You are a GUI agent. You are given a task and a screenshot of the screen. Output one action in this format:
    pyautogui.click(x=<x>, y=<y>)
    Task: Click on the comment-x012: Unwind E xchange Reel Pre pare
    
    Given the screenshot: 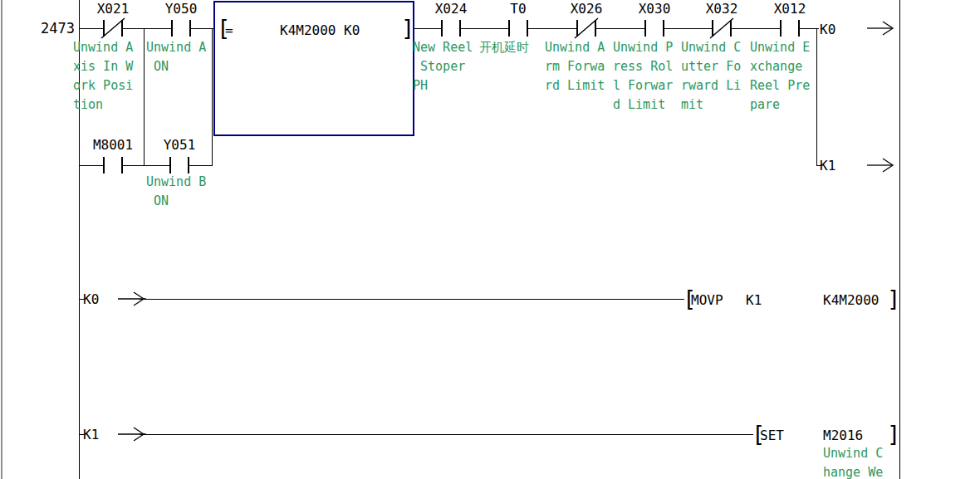 What is the action you would take?
    pyautogui.click(x=780, y=76)
    